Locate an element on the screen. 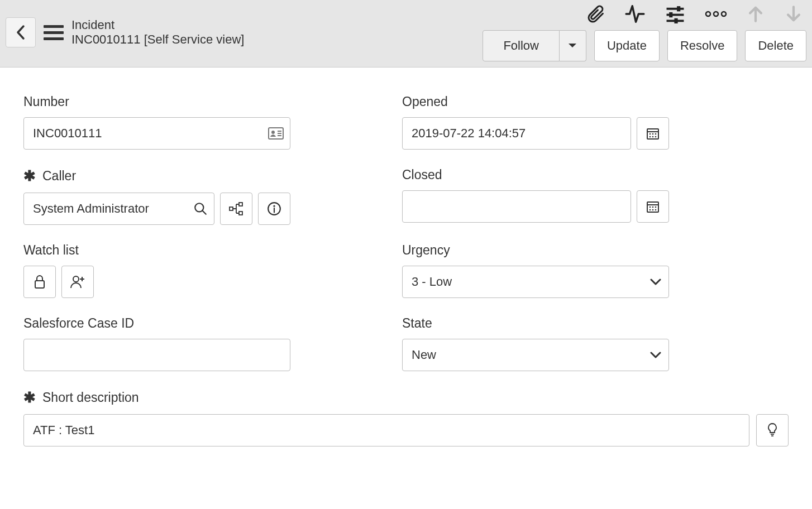 The height and width of the screenshot is (509, 812). lock-icon is located at coordinates (40, 282).